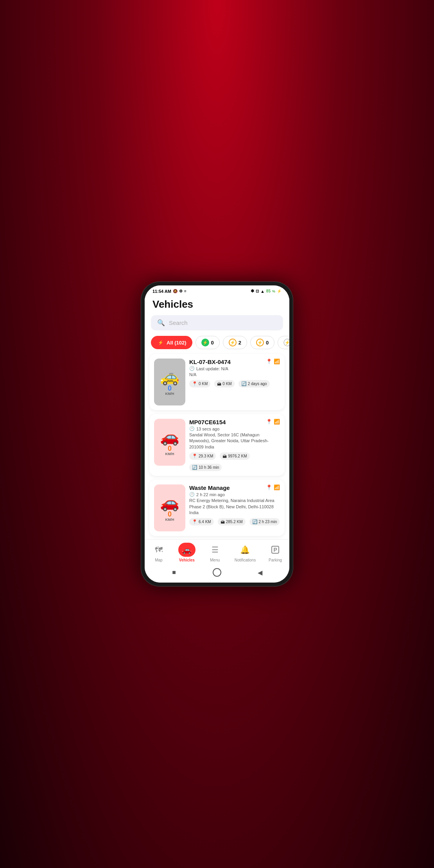 The image size is (434, 868). What do you see at coordinates (159, 552) in the screenshot?
I see `nav-map: 🗺 Map` at bounding box center [159, 552].